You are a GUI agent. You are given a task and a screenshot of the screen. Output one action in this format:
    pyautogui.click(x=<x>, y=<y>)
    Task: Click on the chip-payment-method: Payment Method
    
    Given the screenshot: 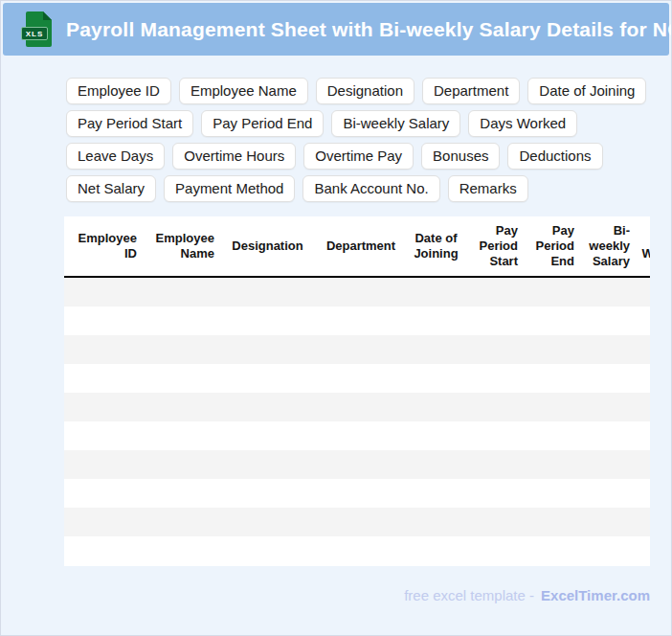 What is the action you would take?
    pyautogui.click(x=230, y=189)
    